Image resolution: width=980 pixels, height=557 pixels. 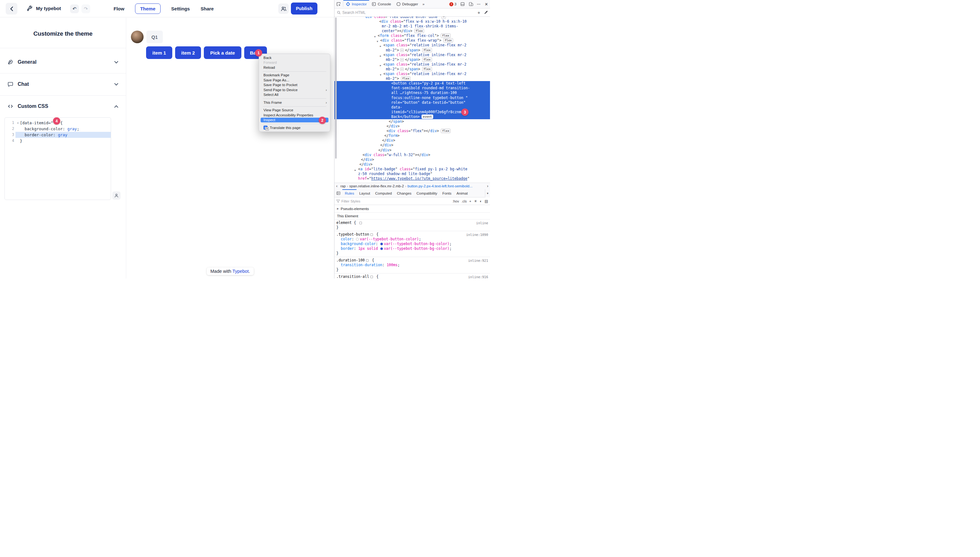 I want to click on panel-tab-animat: Animat, so click(x=462, y=193).